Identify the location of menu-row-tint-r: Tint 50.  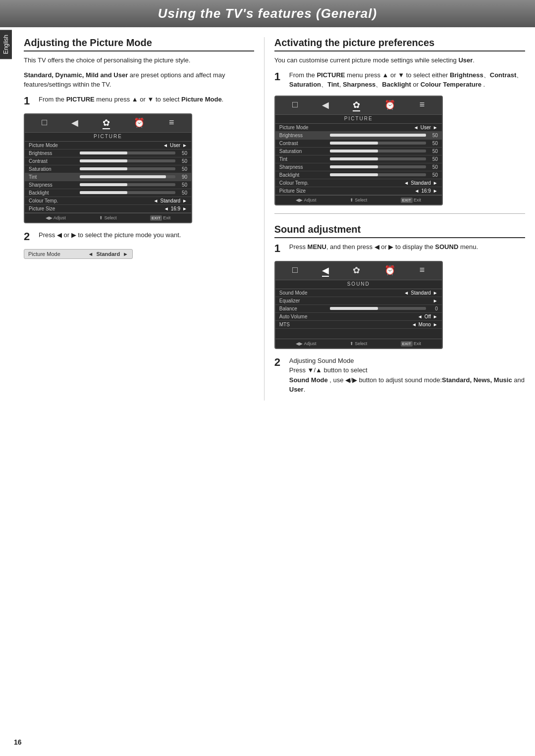
(359, 159).